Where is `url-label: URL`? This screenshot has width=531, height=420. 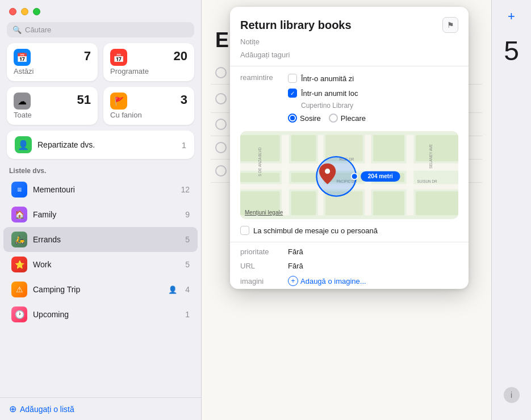
url-label: URL is located at coordinates (261, 266).